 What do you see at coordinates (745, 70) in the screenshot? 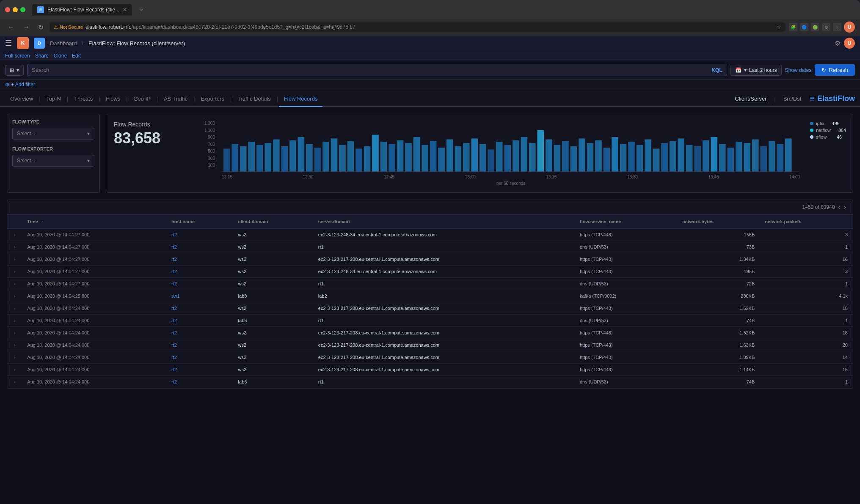
I see `time-chevron-icon: ▾` at bounding box center [745, 70].